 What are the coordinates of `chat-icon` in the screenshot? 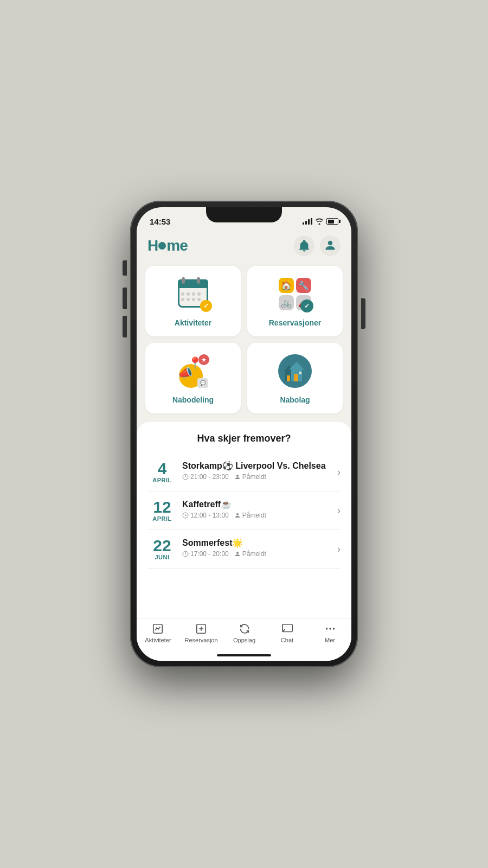 It's located at (287, 629).